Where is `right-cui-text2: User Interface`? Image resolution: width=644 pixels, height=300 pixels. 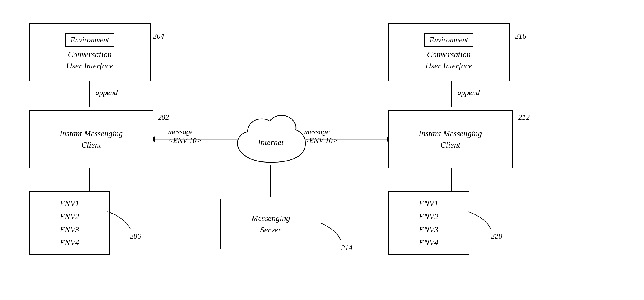 right-cui-text2: User Interface is located at coordinates (449, 66).